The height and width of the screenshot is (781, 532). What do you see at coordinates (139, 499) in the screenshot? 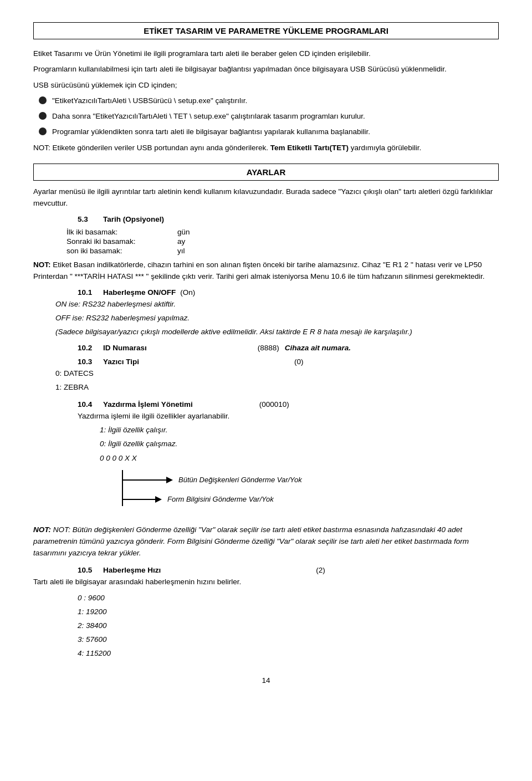
I see `diagram-lower-horiz-line` at bounding box center [139, 499].